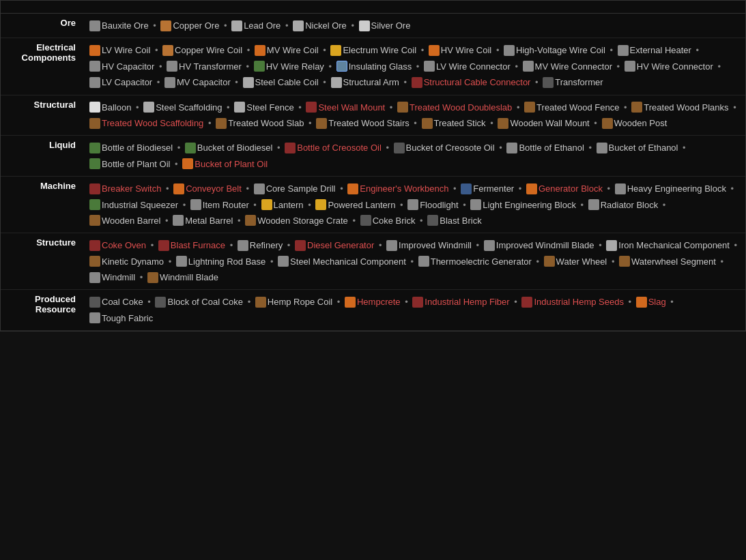  Describe the element at coordinates (455, 221) in the screenshot. I see `list-item: Blast Brick` at that location.